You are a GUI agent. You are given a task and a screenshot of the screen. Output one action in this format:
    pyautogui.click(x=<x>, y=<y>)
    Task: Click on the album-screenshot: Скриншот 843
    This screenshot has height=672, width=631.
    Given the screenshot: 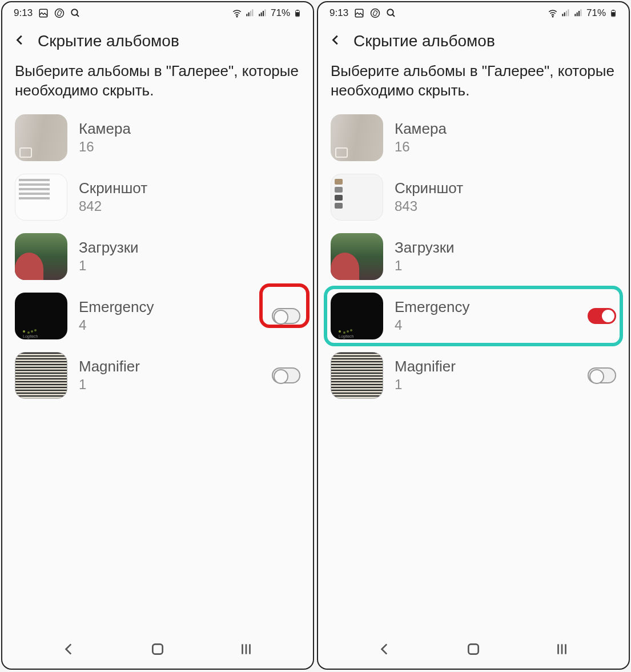 What is the action you would take?
    pyautogui.click(x=473, y=197)
    